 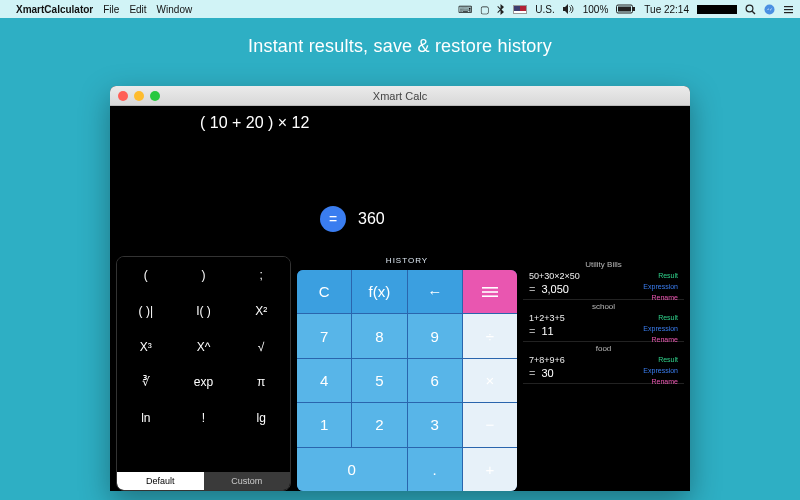 What do you see at coordinates (490, 292) in the screenshot?
I see `list-icon` at bounding box center [490, 292].